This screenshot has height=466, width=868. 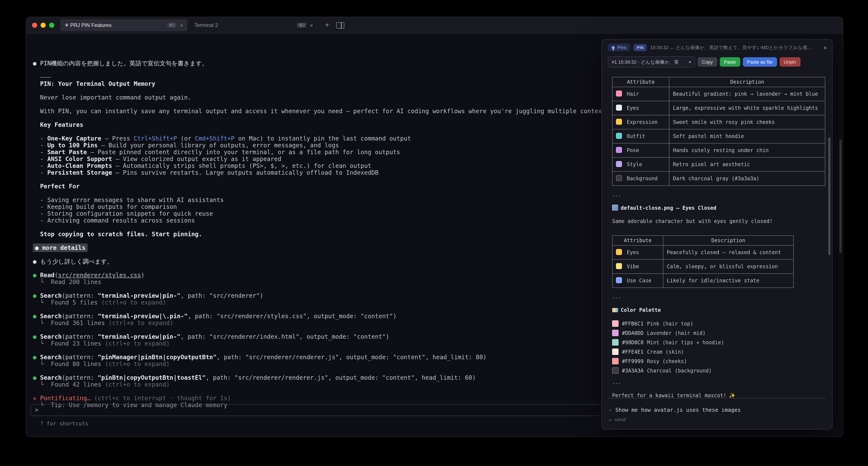 I want to click on panel-divider, so click(x=717, y=398).